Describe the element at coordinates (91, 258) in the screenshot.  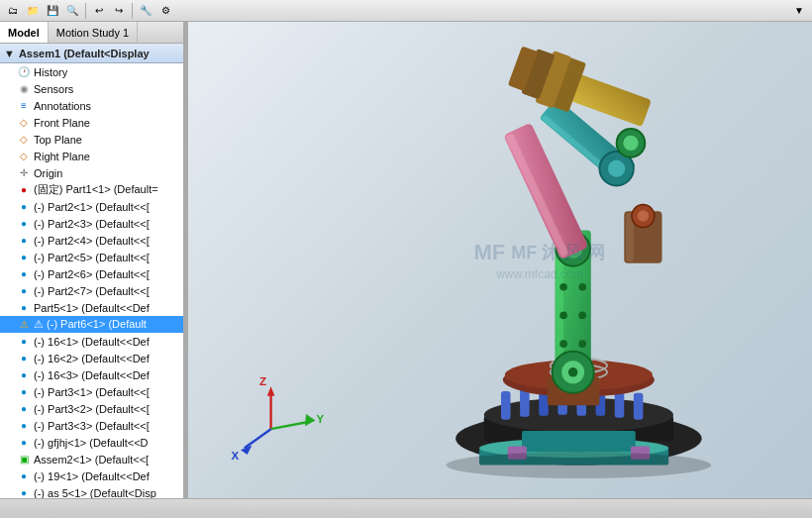
I see `sidebar-item-part2-5: ●(-) Part2<5> (Default<<[` at that location.